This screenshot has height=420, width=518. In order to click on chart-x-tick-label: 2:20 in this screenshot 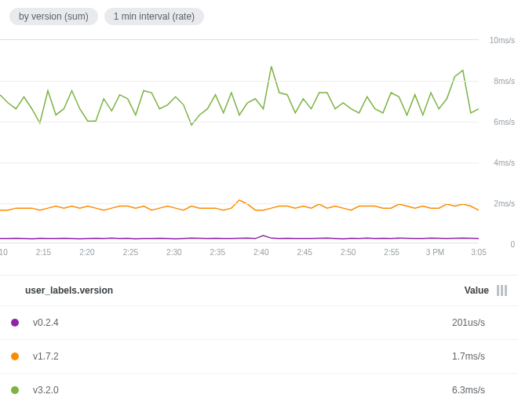, I will do `click(86, 253)`.